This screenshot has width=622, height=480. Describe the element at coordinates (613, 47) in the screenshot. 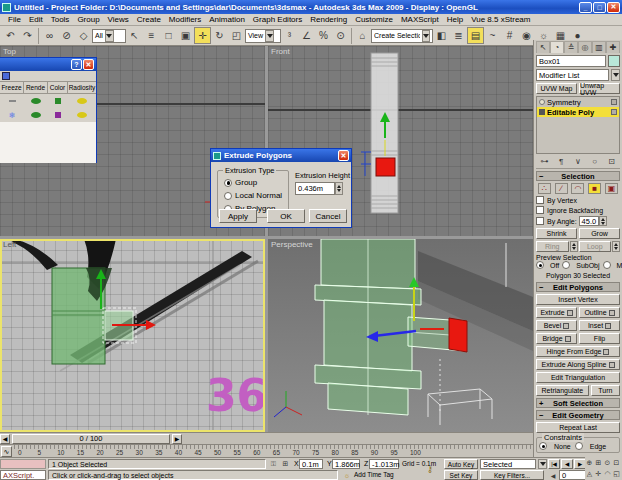

I see `utilities-tab-icon: ✚` at that location.